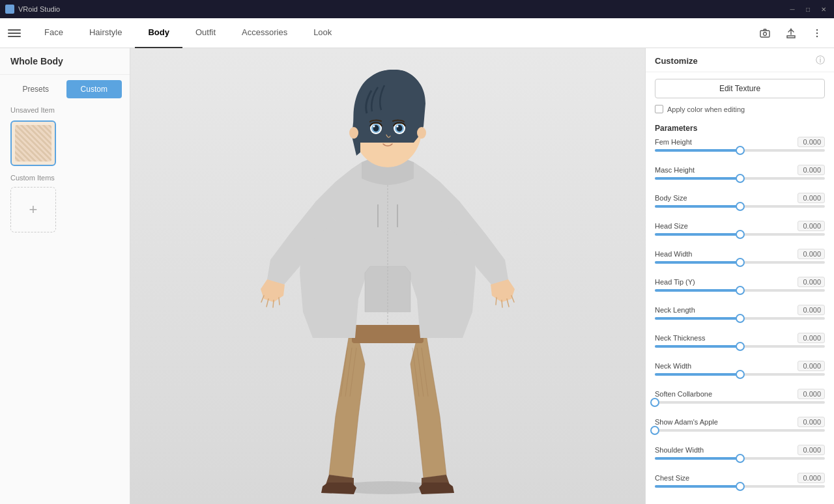 This screenshot has height=504, width=834. Describe the element at coordinates (791, 33) in the screenshot. I see `nav-actions` at that location.